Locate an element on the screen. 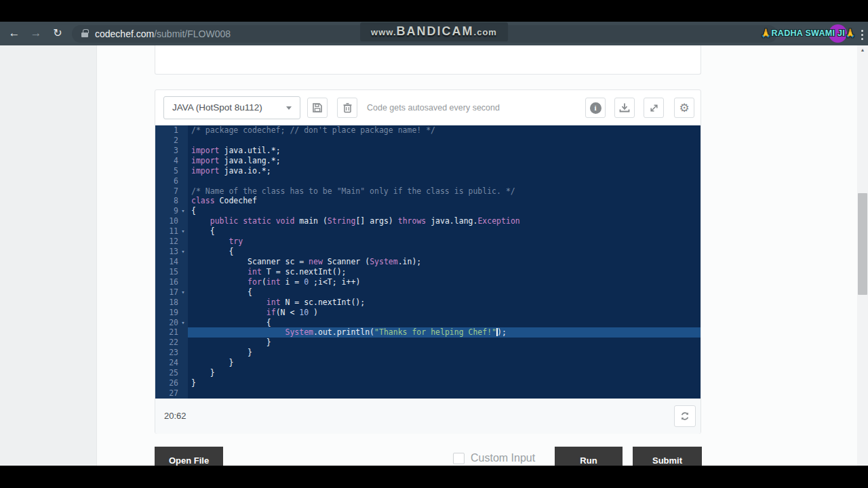 This screenshot has width=868, height=488. browser-menu-icon is located at coordinates (863, 35).